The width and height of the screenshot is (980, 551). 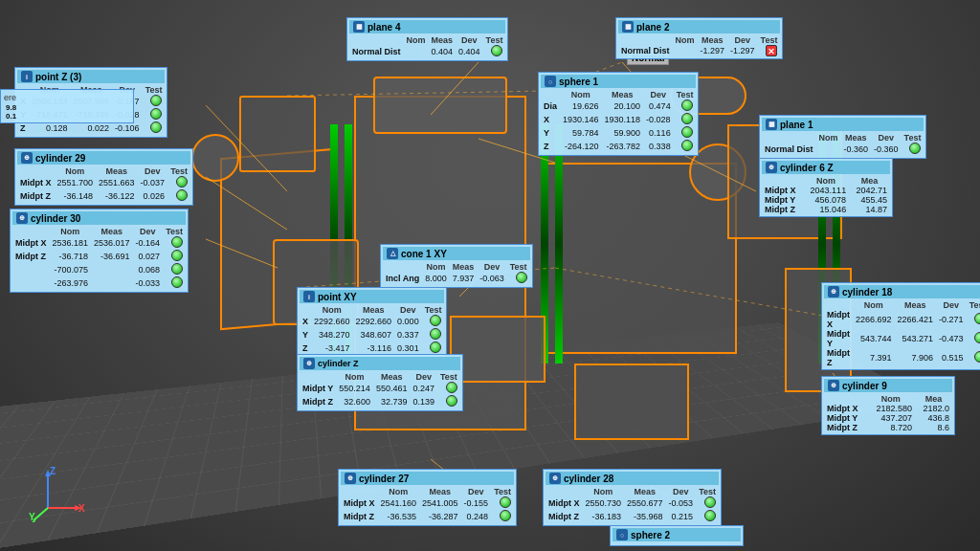 What do you see at coordinates (842, 137) in the screenshot?
I see `panel-plane1: ▦ plane 1 NomMeasDevTest Normal Dist-0.3…` at bounding box center [842, 137].